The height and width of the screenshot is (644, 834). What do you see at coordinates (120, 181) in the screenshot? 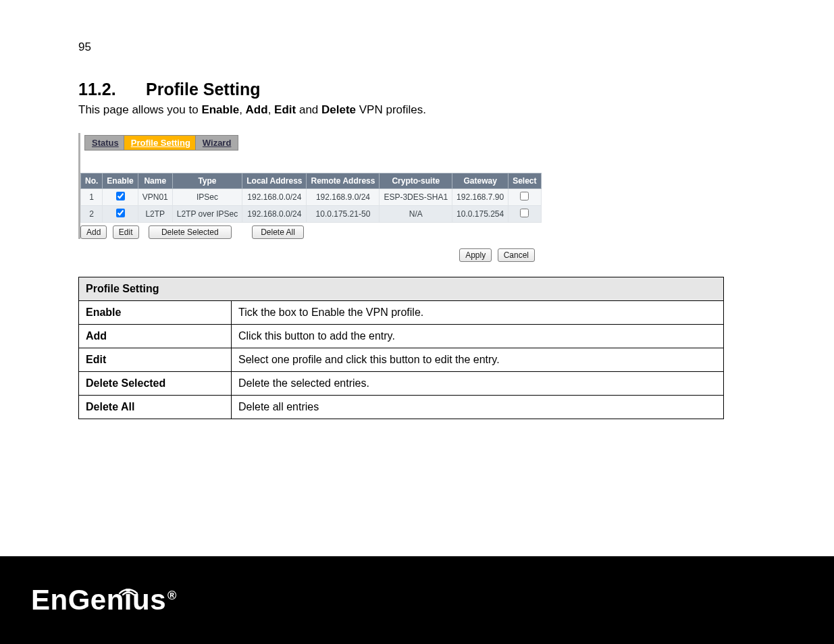
I see `col-enable: Enable` at bounding box center [120, 181].